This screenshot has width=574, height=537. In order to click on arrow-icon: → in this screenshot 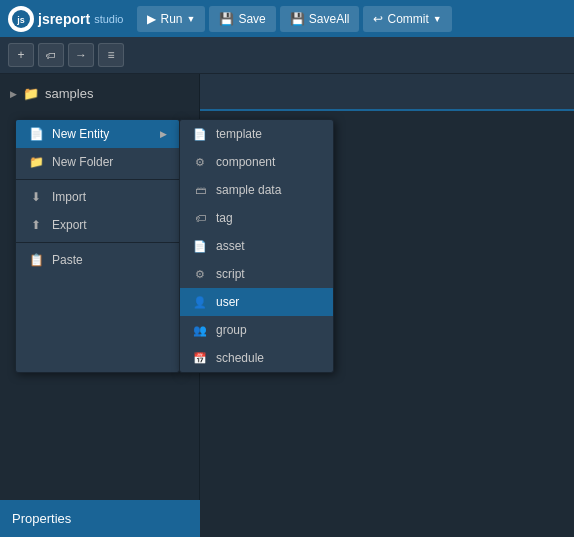, I will do `click(81, 55)`.